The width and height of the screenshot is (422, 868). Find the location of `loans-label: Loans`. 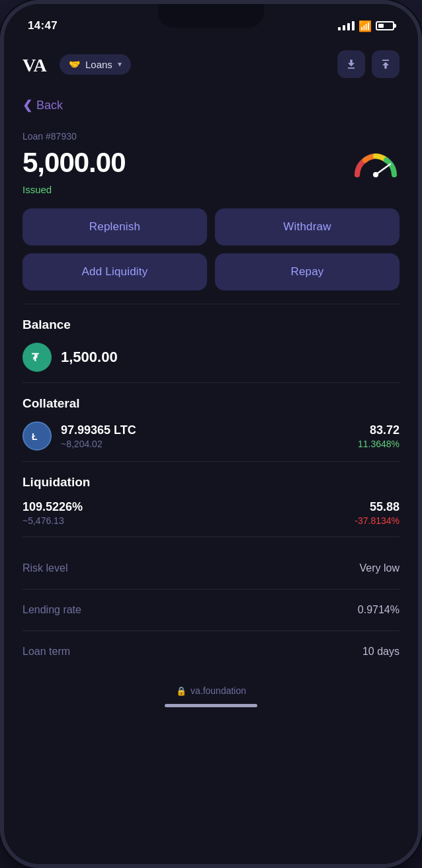

loans-label: Loans is located at coordinates (99, 65).